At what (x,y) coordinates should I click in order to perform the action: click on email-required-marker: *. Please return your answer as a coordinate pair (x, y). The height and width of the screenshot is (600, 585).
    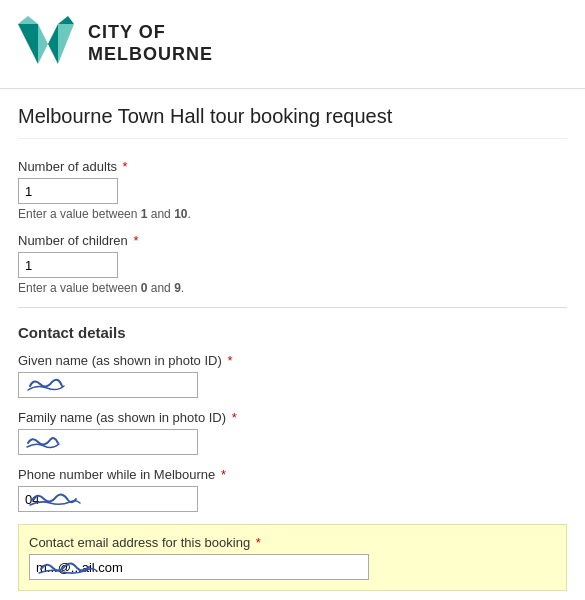
    Looking at the image, I should click on (256, 542).